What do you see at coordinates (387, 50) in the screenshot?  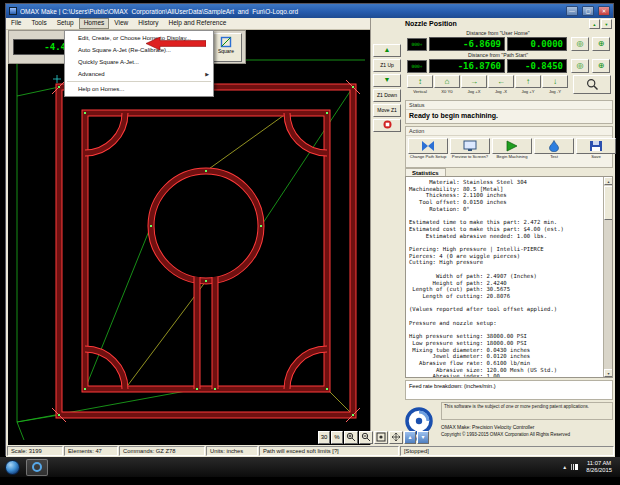 I see `jog-up-icon: ▲` at bounding box center [387, 50].